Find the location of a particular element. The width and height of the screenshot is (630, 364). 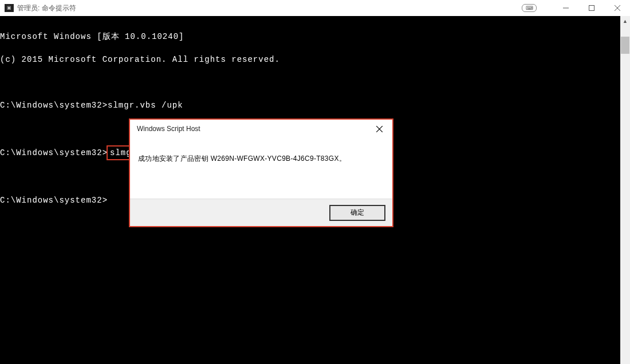

command-text: slmgr.vbs /upk is located at coordinates (145, 105).